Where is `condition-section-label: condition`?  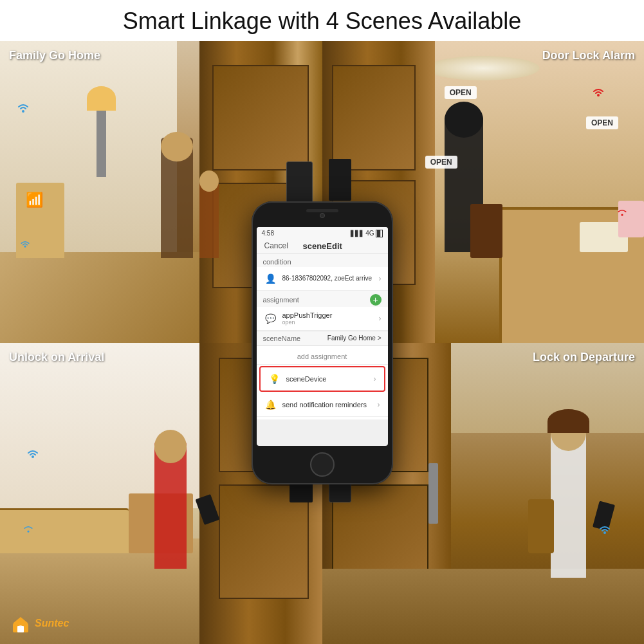
condition-section-label: condition is located at coordinates (322, 261).